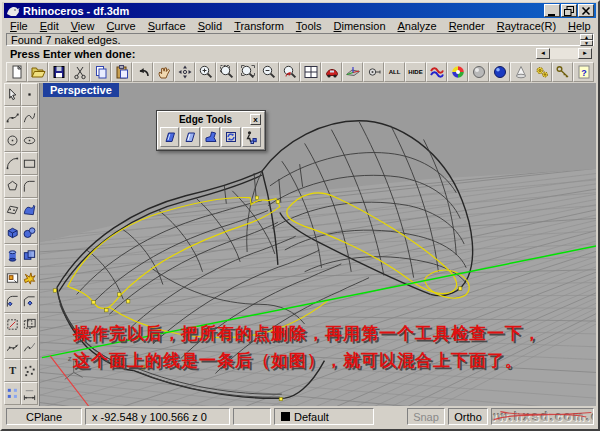  What do you see at coordinates (30, 118) in the screenshot?
I see `sidebar-freeform-curve-button` at bounding box center [30, 118].